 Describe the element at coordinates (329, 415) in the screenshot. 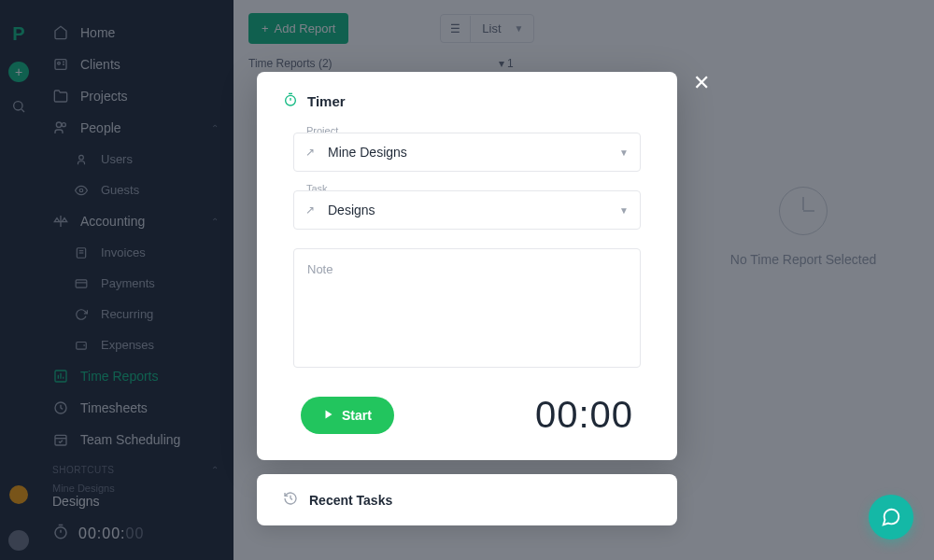

I see `play-icon` at that location.